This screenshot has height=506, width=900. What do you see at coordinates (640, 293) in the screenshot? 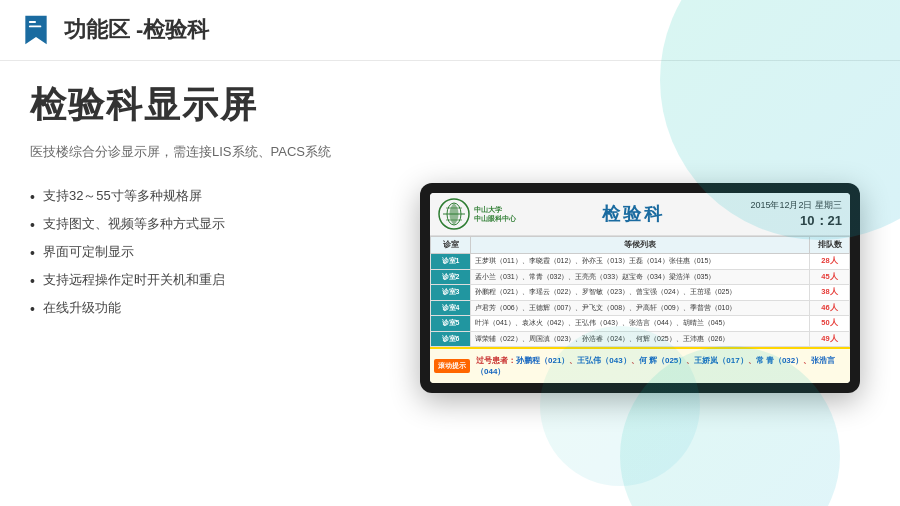
I see `list-cell: 孙鹏程（021）、李瑶云（022）、罗智敏（023）、曾宝强（024）、王茁瑶（…` at bounding box center [640, 293].